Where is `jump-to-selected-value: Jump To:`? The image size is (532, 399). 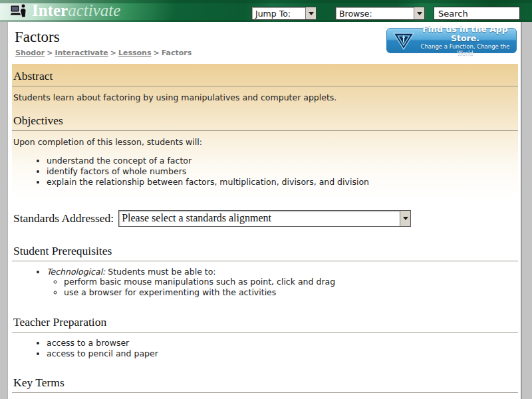 jump-to-selected-value: Jump To: is located at coordinates (279, 13).